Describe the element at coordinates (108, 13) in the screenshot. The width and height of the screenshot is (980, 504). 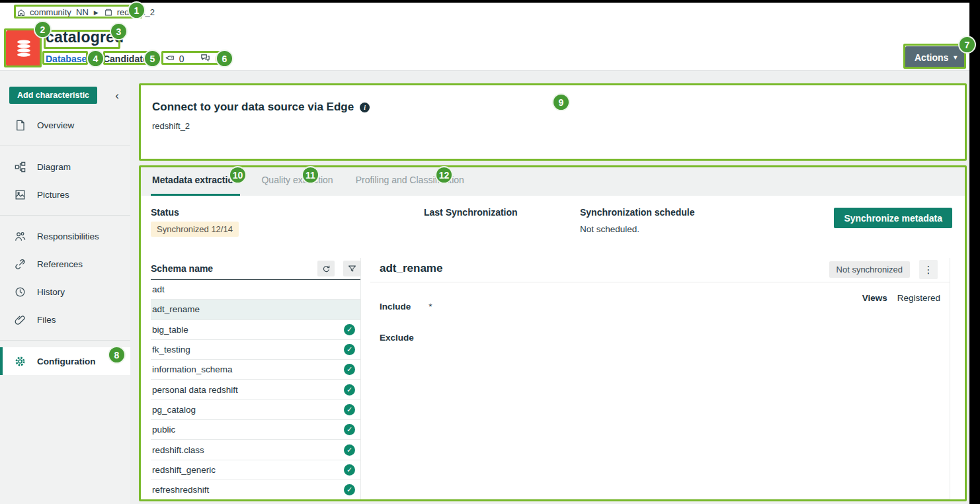
I see `asset-box-icon` at that location.